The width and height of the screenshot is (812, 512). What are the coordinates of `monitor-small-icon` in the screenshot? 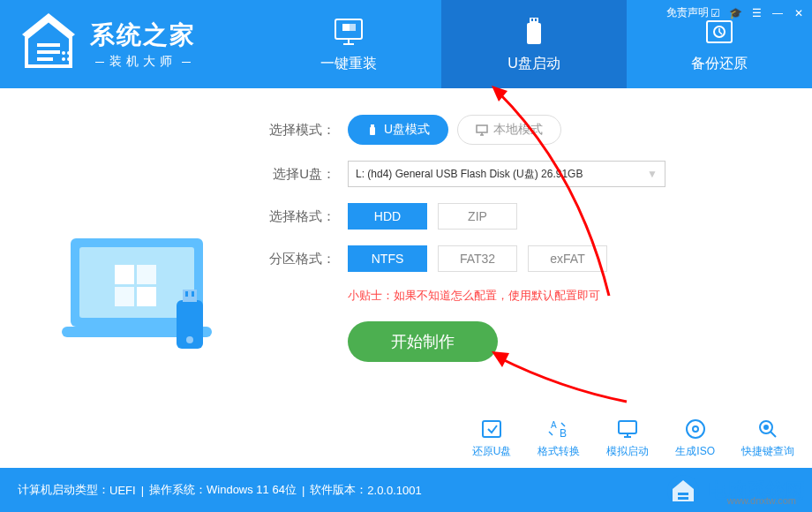 It's located at (482, 130).